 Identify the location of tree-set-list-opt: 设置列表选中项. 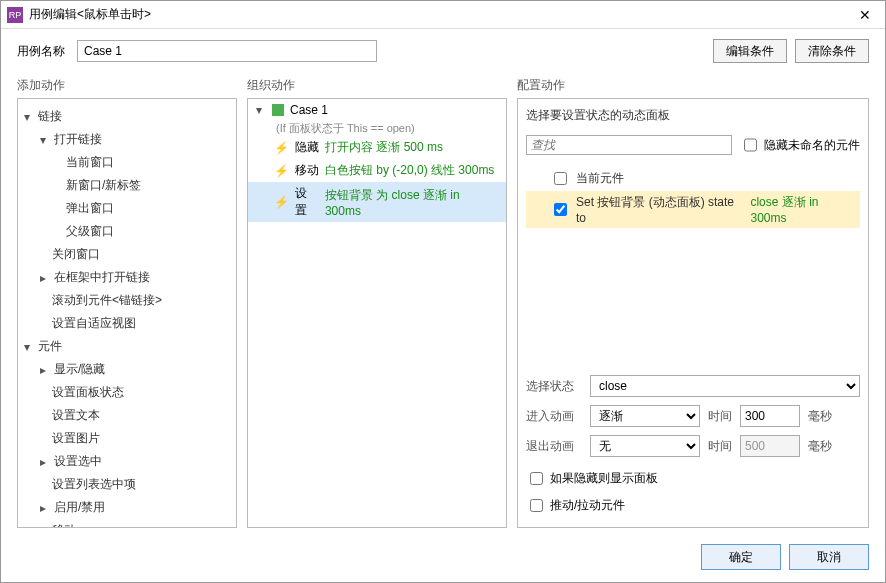
(127, 484).